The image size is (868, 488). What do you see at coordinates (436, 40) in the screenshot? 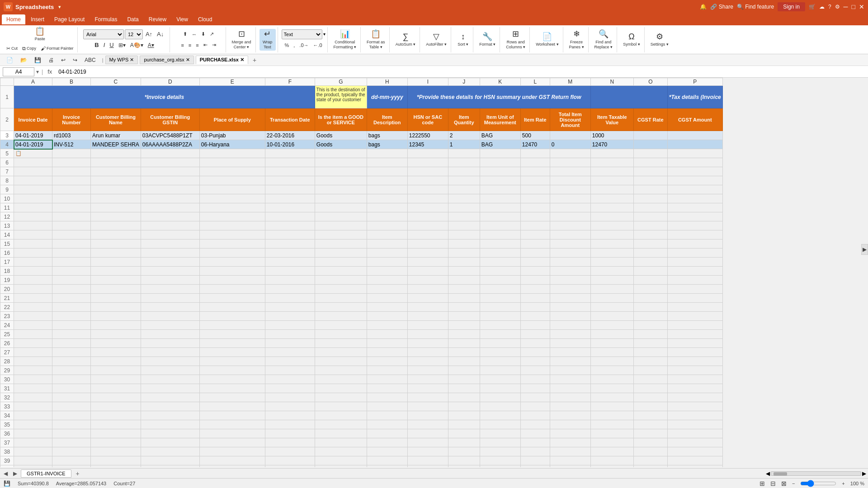
I see `autofilter-button: ▽ AutoFilter ▾` at bounding box center [436, 40].